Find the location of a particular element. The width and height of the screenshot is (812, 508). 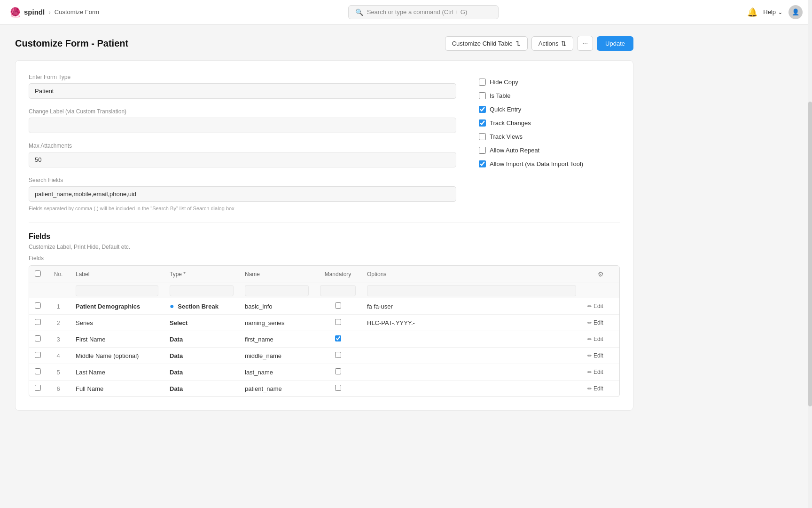

form-col-left: Enter Form Type Change Label (via Custom… is located at coordinates (242, 143).